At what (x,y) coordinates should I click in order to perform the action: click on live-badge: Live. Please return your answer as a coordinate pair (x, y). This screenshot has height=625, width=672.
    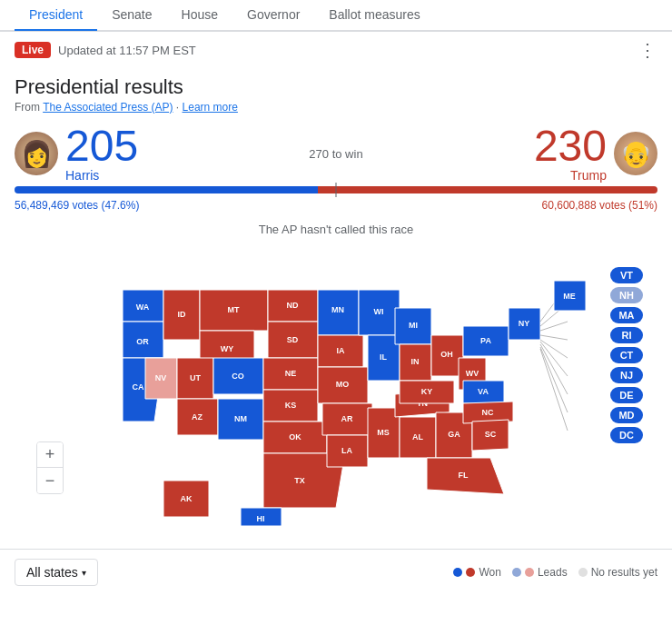
    Looking at the image, I should click on (33, 50).